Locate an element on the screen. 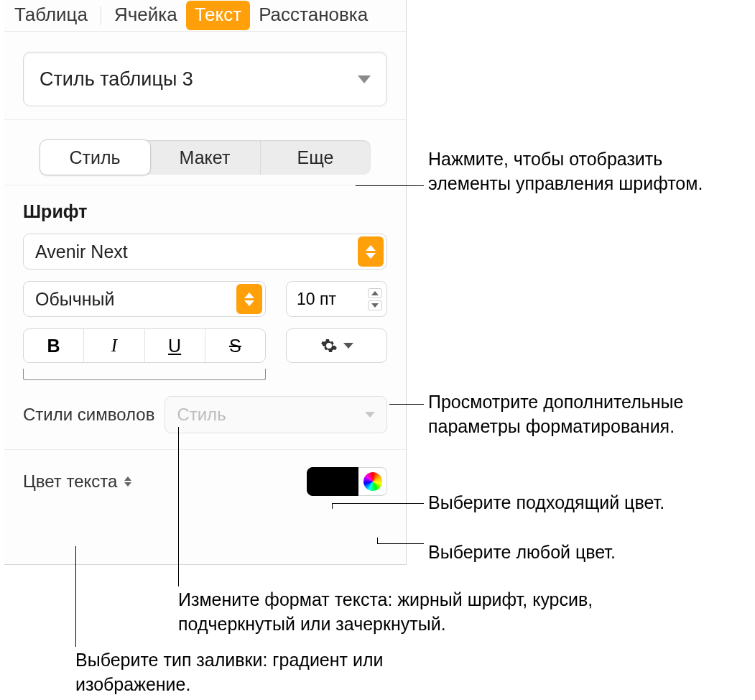  font-section-title: Шрифт is located at coordinates (205, 211).